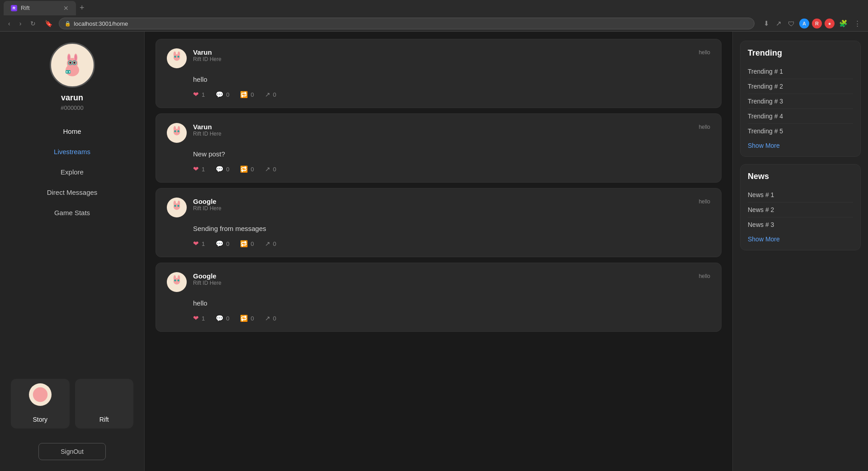 This screenshot has height=471, width=868. Describe the element at coordinates (14, 8) in the screenshot. I see `tab-favicon: R` at that location.